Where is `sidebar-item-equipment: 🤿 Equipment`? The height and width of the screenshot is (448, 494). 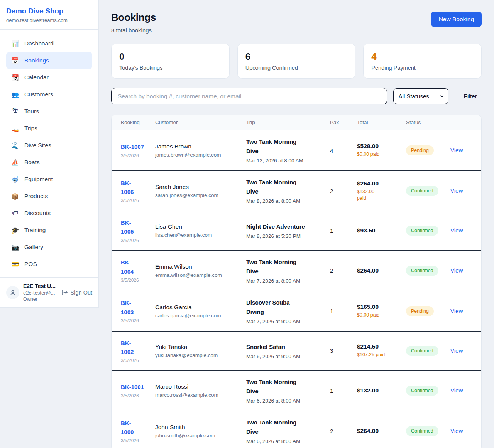
sidebar-item-equipment: 🤿 Equipment is located at coordinates (49, 179).